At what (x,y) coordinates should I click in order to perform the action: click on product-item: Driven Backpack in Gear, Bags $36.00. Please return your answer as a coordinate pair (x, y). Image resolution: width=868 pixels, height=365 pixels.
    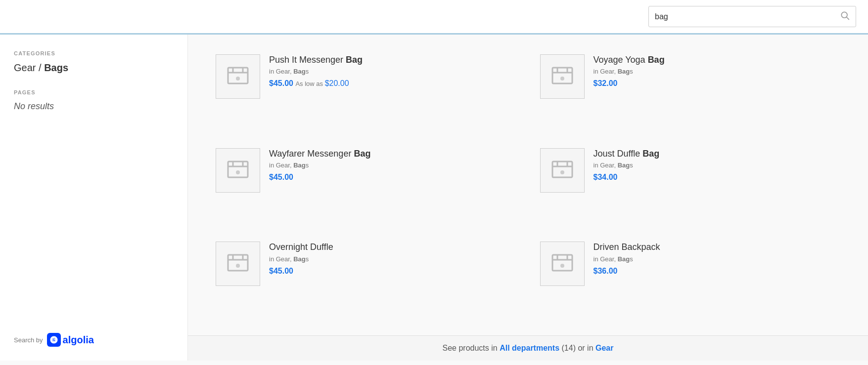
    Looking at the image, I should click on (690, 279).